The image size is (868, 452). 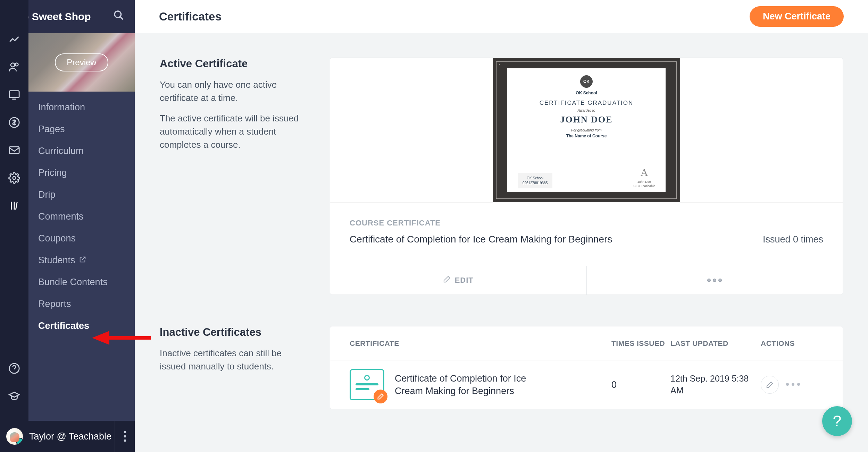 What do you see at coordinates (190, 17) in the screenshot?
I see `page-title: Certificates` at bounding box center [190, 17].